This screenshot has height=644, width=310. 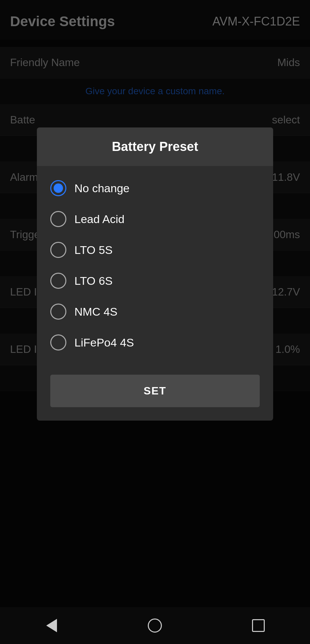 What do you see at coordinates (155, 626) in the screenshot?
I see `nav-home-button` at bounding box center [155, 626].